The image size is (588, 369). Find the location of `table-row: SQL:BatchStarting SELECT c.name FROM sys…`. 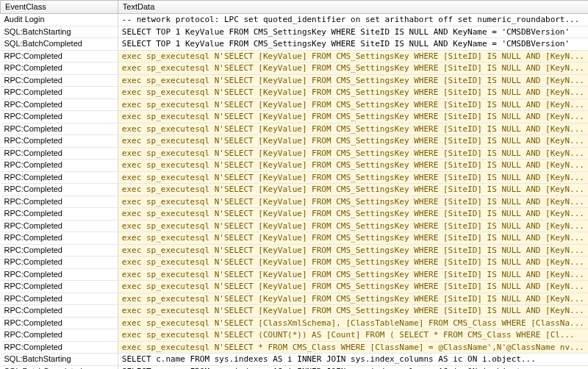

table-row: SQL:BatchStarting SELECT c.name FROM sys… is located at coordinates (295, 360).